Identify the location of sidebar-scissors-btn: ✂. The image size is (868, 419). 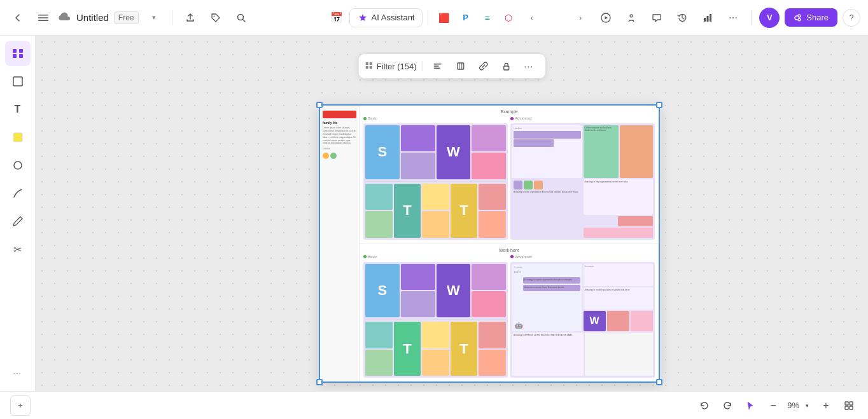
(18, 249).